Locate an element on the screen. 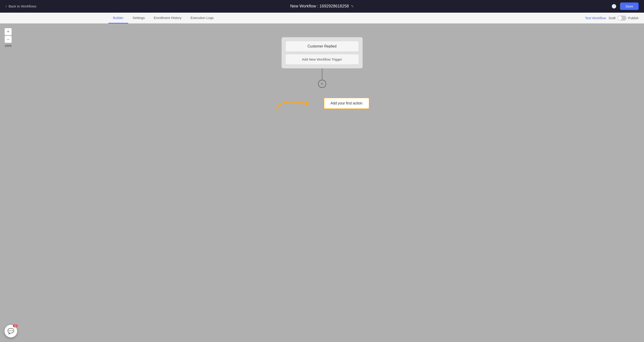 Image resolution: width=644 pixels, height=342 pixels. history-icon: 🕐 is located at coordinates (614, 6).